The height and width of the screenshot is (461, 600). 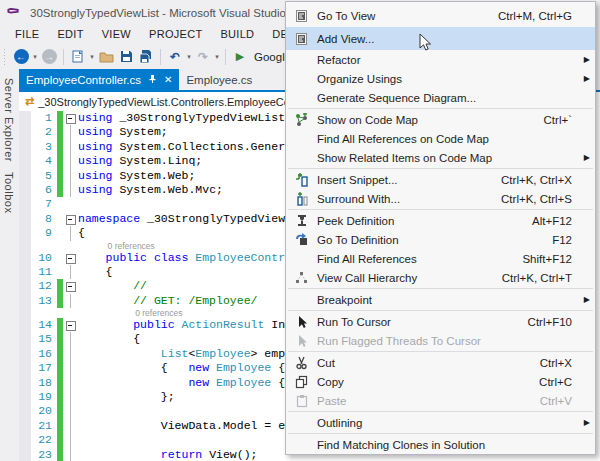 What do you see at coordinates (440, 322) in the screenshot?
I see `menu-item-run-to-cursor: Run To CursorCtrl+F10` at bounding box center [440, 322].